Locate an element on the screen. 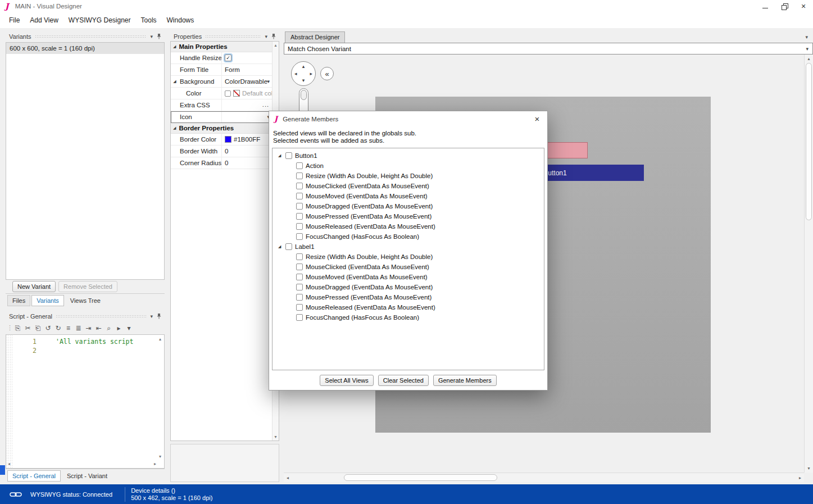 Image resolution: width=813 pixels, height=504 pixels. tab-files: Files is located at coordinates (19, 301).